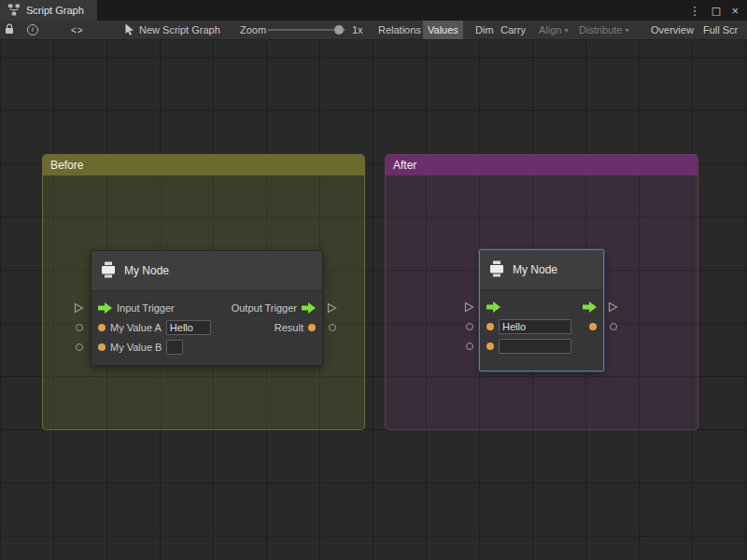  I want to click on value-b-port-row, so click(542, 345).